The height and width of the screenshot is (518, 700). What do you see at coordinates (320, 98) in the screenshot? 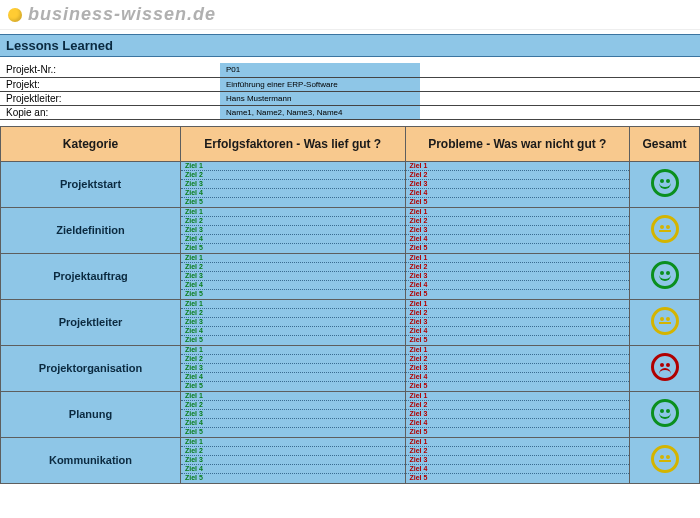
I see `meta-value: Hans Mustermann` at bounding box center [320, 98].